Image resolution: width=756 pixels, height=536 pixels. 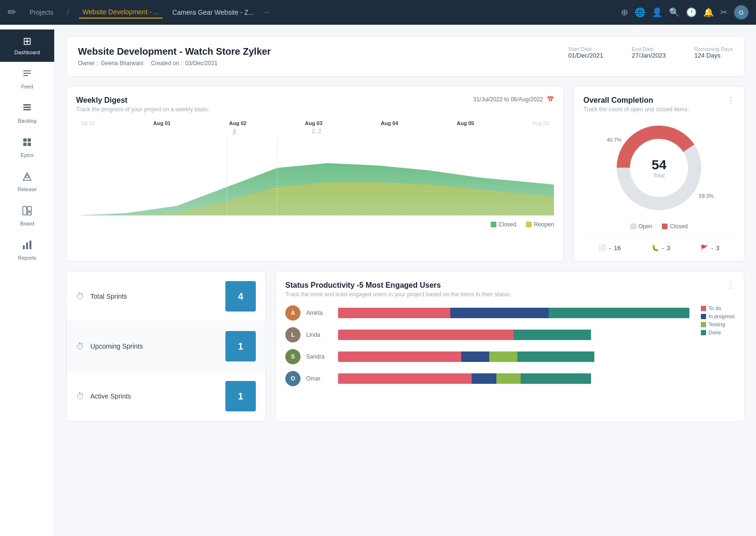 I want to click on clock-icon: 🕐, so click(x=691, y=12).